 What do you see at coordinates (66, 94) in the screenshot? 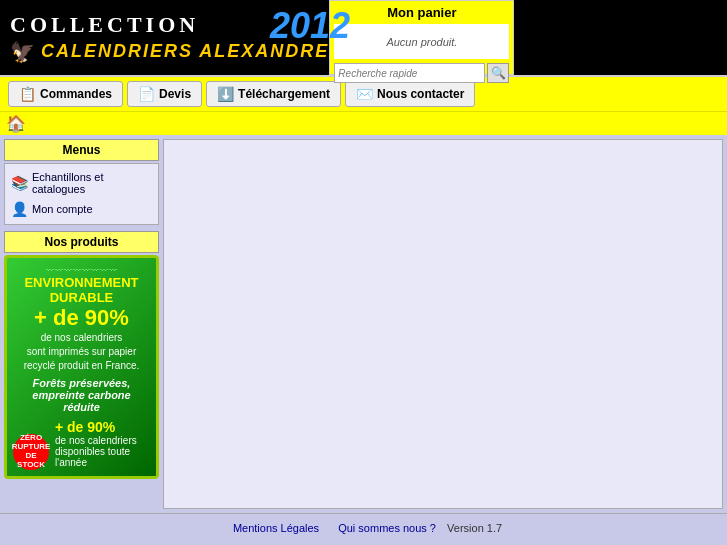
I see `commandes-button: 📋 Commandes` at bounding box center [66, 94].